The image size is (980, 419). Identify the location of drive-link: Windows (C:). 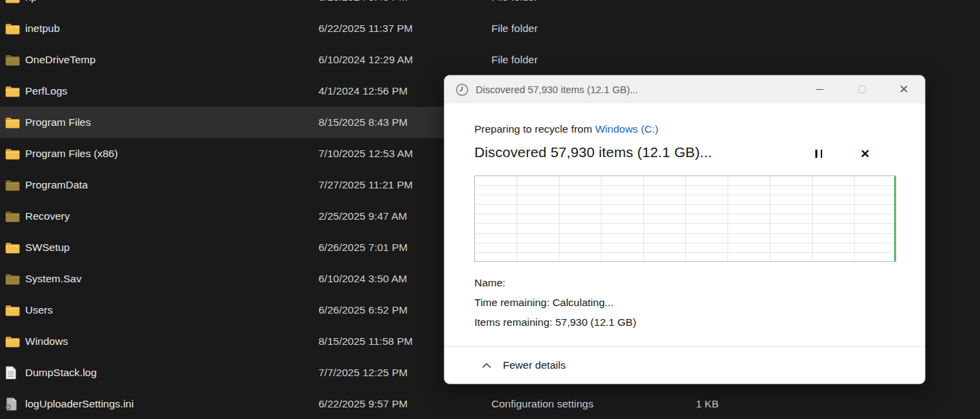
(626, 129).